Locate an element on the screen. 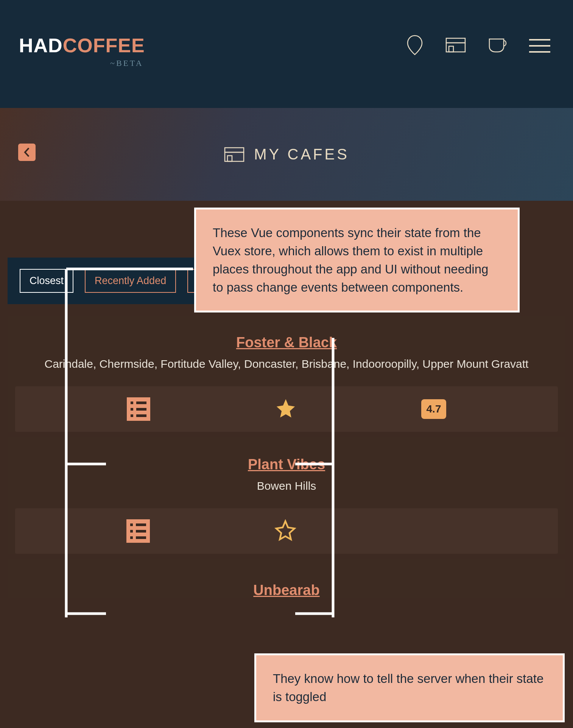  logo-coffee: COFFEE is located at coordinates (104, 45).